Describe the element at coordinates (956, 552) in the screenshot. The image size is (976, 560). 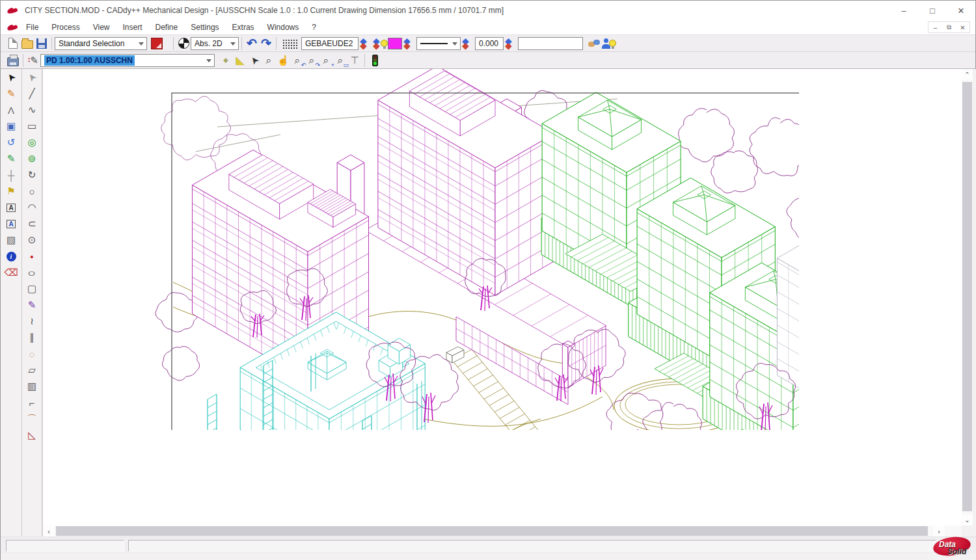
I see `datasolid-text-2: Solid` at that location.